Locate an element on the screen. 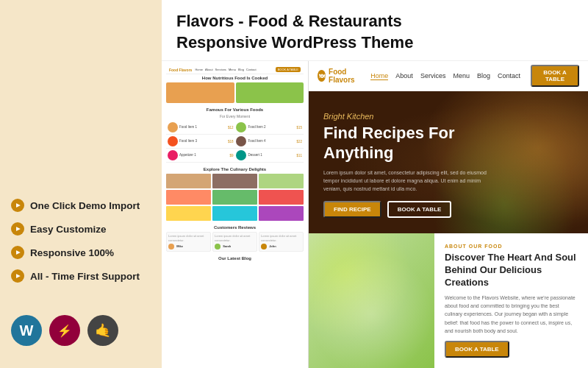  menu-row-2: Food Item 3 $18 Food Item 4 $22 is located at coordinates (235, 141).